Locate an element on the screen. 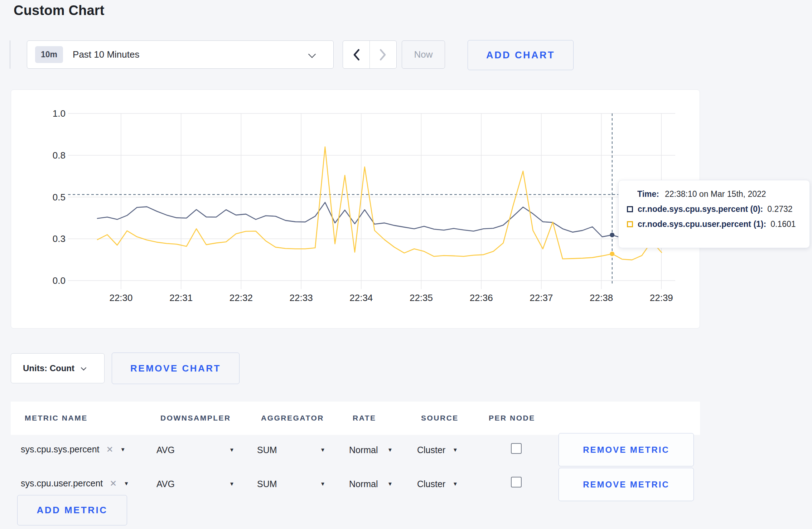 Image resolution: width=812 pixels, height=529 pixels. add-metric-button: ADD METRIC is located at coordinates (72, 510).